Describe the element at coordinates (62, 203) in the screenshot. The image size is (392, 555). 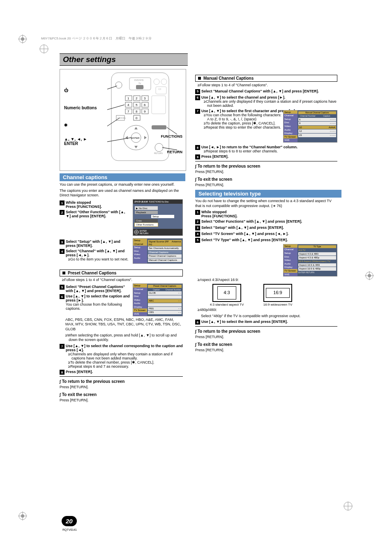
I see `step-1-icon: 1` at that location.